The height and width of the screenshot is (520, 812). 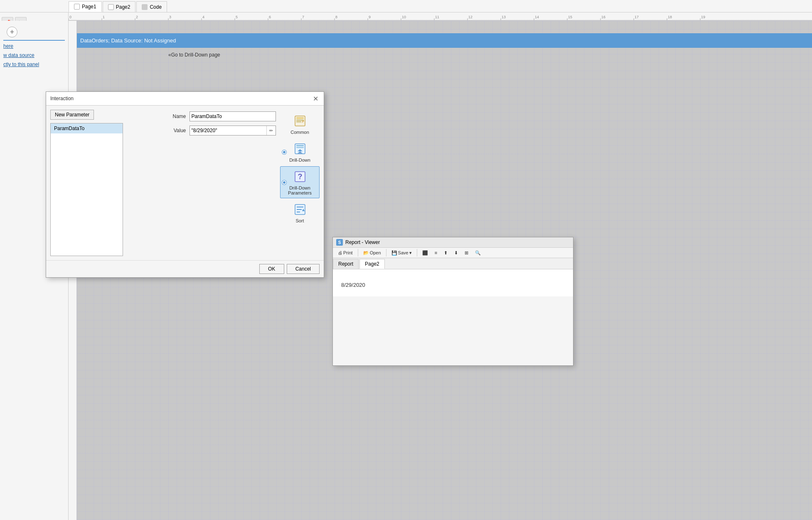 What do you see at coordinates (271, 131) in the screenshot?
I see `value-edit-button: ✏` at bounding box center [271, 131].